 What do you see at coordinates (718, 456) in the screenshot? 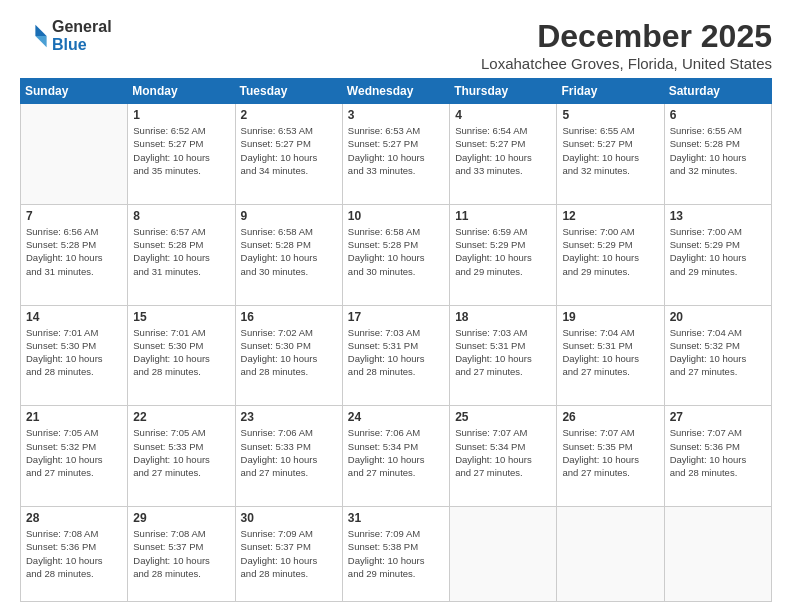
I see `calendar-cell: 27Sunrise: 7:07 AM Sunset: 5:36 PM Dayli…` at bounding box center [718, 456].